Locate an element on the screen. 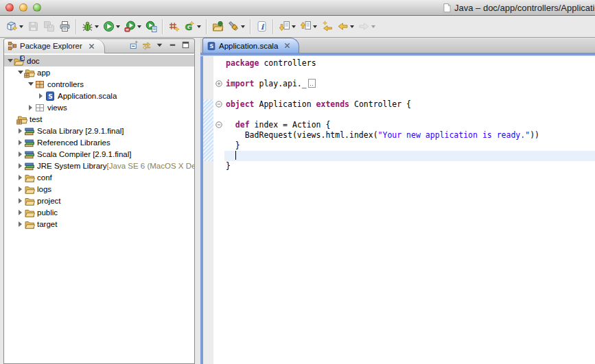 The width and height of the screenshot is (595, 364). folding-ruler is located at coordinates (219, 210).